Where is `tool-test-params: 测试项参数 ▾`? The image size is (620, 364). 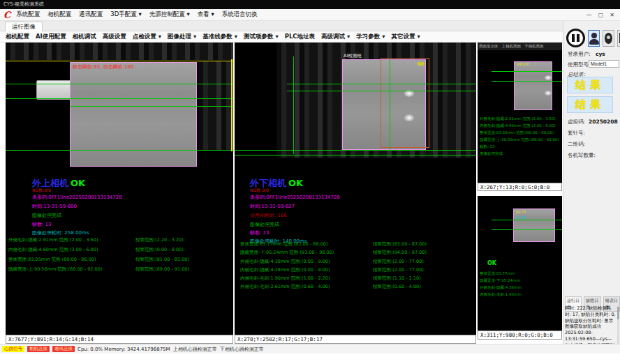
tool-test-params: 测试项参数 ▾ is located at coordinates (261, 37).